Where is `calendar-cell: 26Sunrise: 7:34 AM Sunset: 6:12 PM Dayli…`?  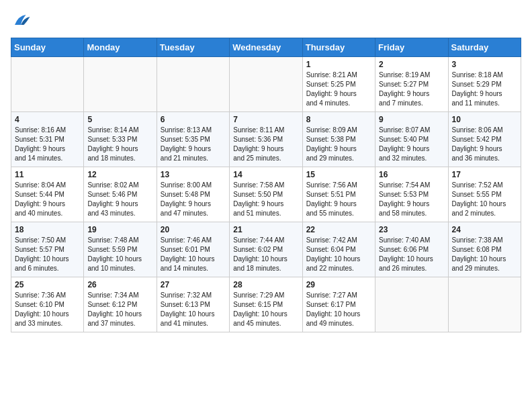
calendar-cell: 26Sunrise: 7:34 AM Sunset: 6:12 PM Dayli… is located at coordinates (120, 305).